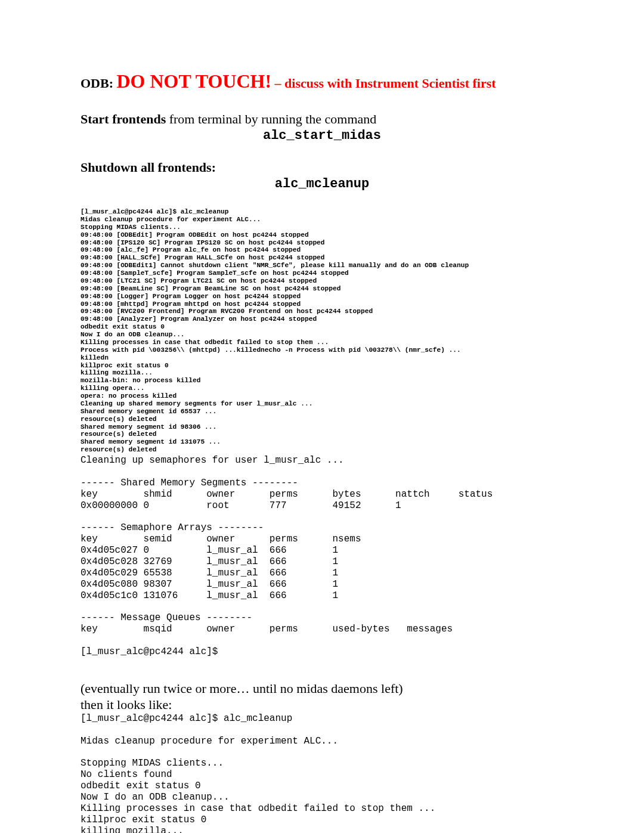  I want to click on odb-label: ODB:, so click(99, 83).